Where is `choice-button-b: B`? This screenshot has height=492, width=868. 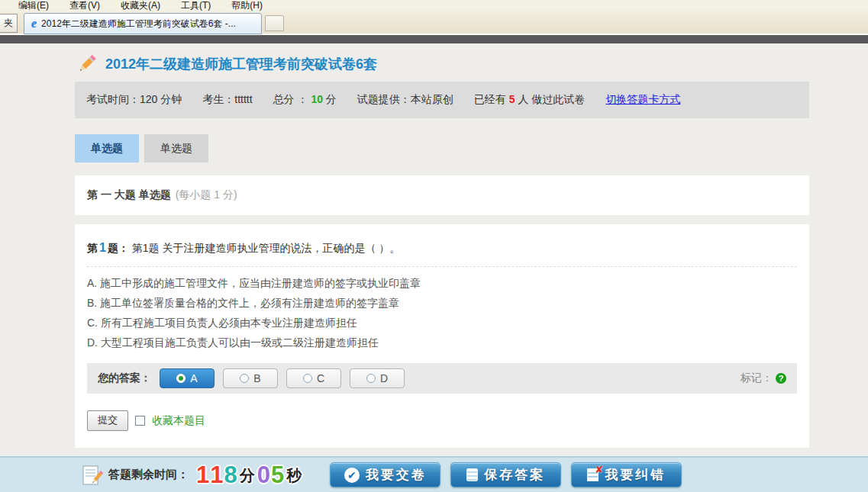 choice-button-b: B is located at coordinates (250, 378).